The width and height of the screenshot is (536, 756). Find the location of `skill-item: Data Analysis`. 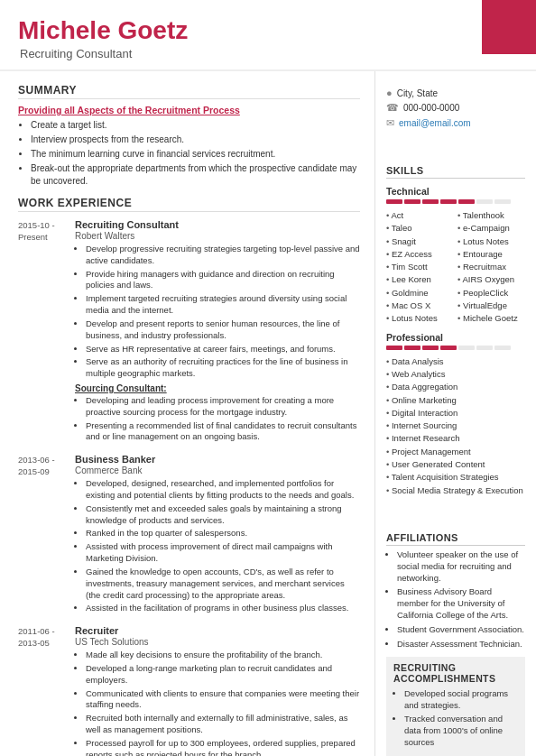

skill-item: Data Analysis is located at coordinates (456, 361).